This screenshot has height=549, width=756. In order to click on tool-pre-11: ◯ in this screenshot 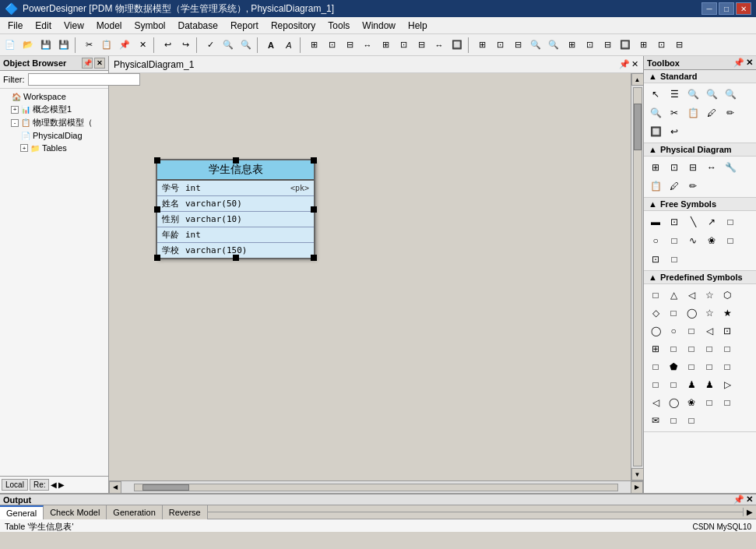, I will do `click(656, 331)`.